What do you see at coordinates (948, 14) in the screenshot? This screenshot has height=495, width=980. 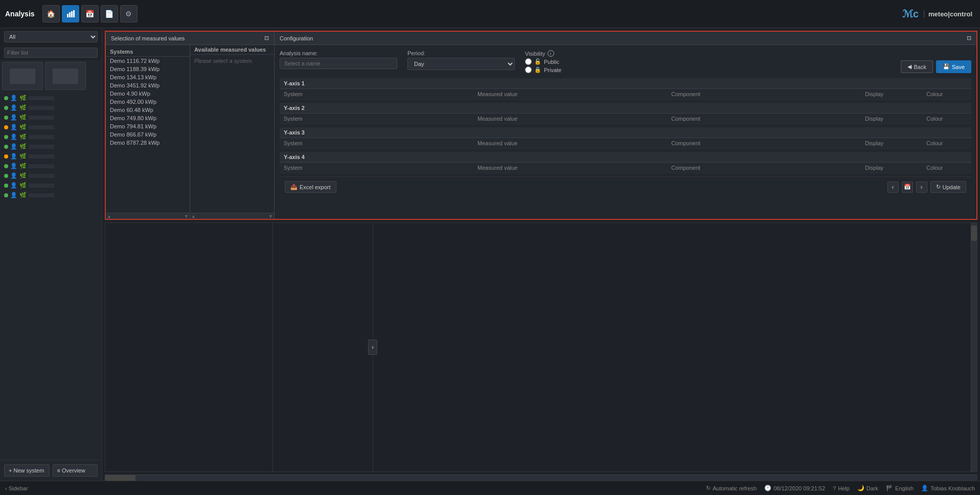 I see `logo-text: meteo|control` at bounding box center [948, 14].